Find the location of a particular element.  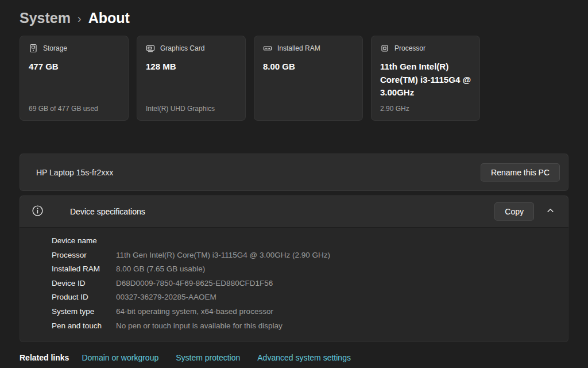

spec-row-device-id: Device ID D68D0009-7850-4F69-8625-ED880C… is located at coordinates (303, 284).